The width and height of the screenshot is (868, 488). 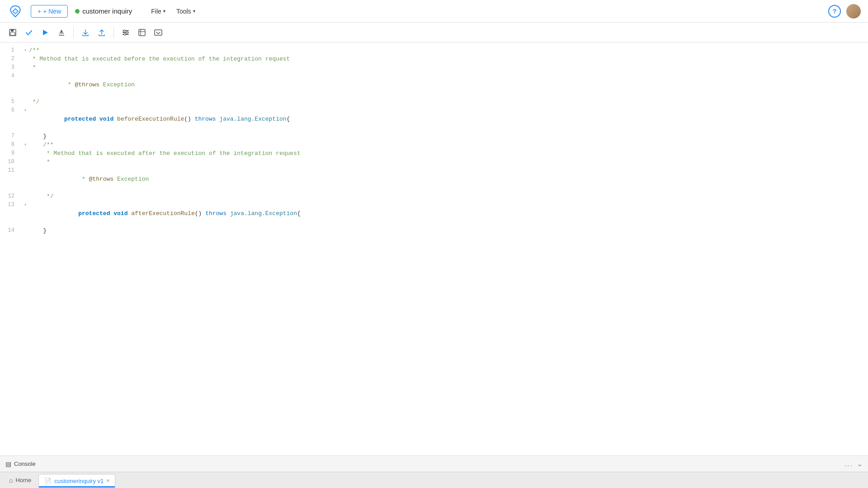 I want to click on new-button: + + New, so click(x=49, y=11).